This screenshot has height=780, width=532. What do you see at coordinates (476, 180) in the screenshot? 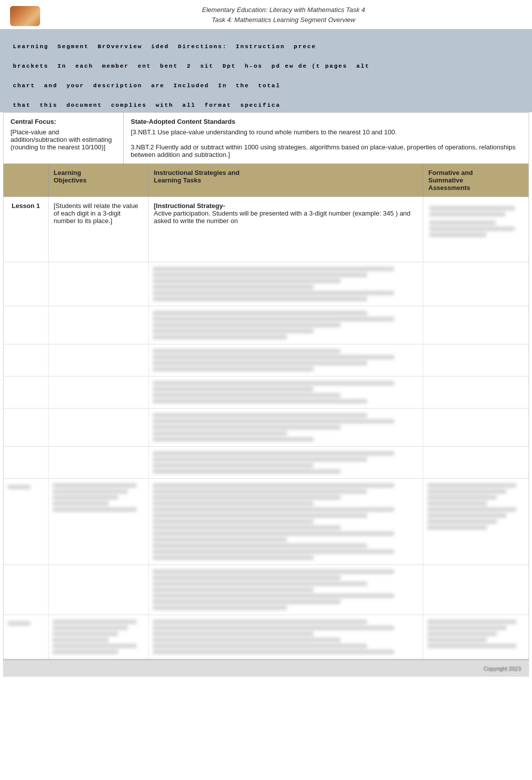
I see `th-formative: Formative andSummativeAssessments` at bounding box center [476, 180].